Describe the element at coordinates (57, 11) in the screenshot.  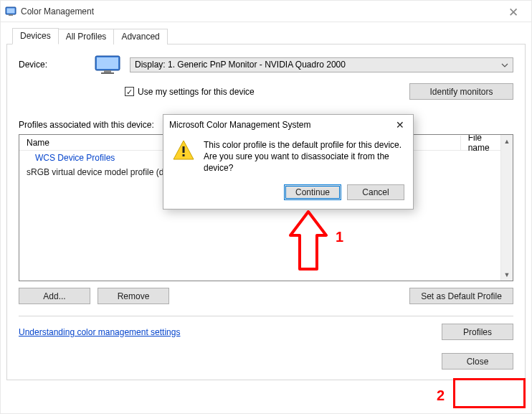
I see `window-title: Color Management` at that location.